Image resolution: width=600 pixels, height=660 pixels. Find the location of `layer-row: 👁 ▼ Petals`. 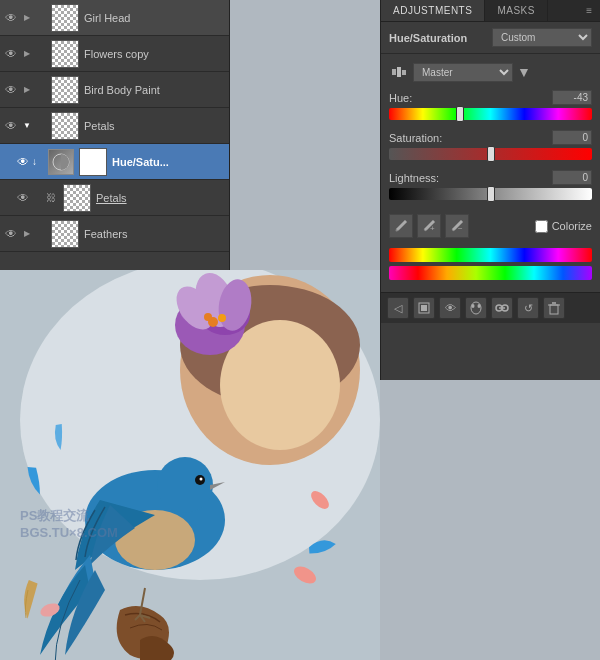

layer-row: 👁 ▼ Petals is located at coordinates (114, 126).